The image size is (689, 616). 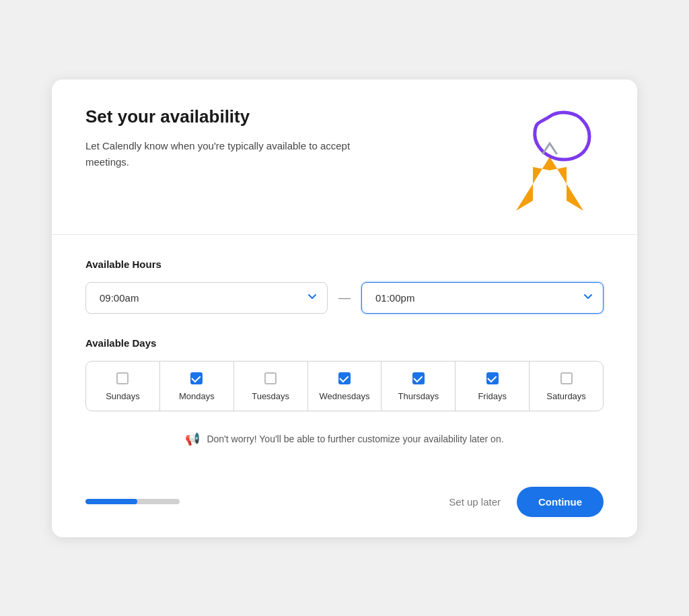 What do you see at coordinates (344, 264) in the screenshot?
I see `available-hours-label: Available Hours` at bounding box center [344, 264].